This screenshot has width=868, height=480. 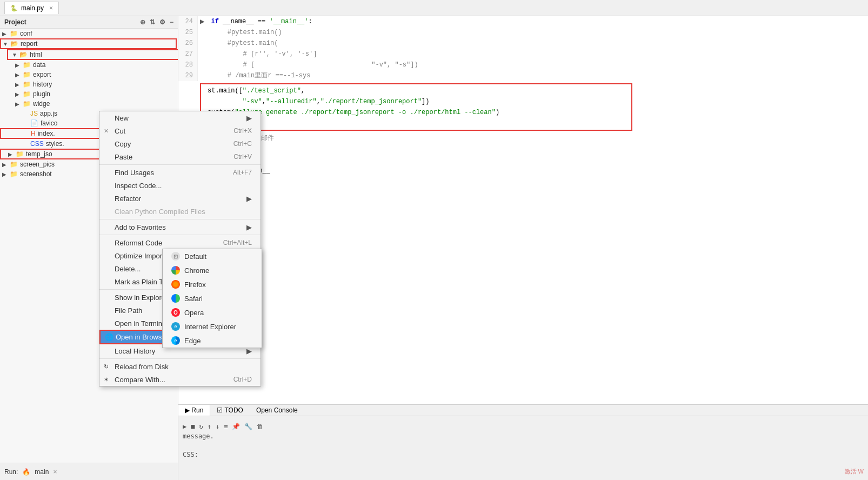 I want to click on menu-item-cut: ✕ Cut Ctrl+X, so click(x=180, y=131).